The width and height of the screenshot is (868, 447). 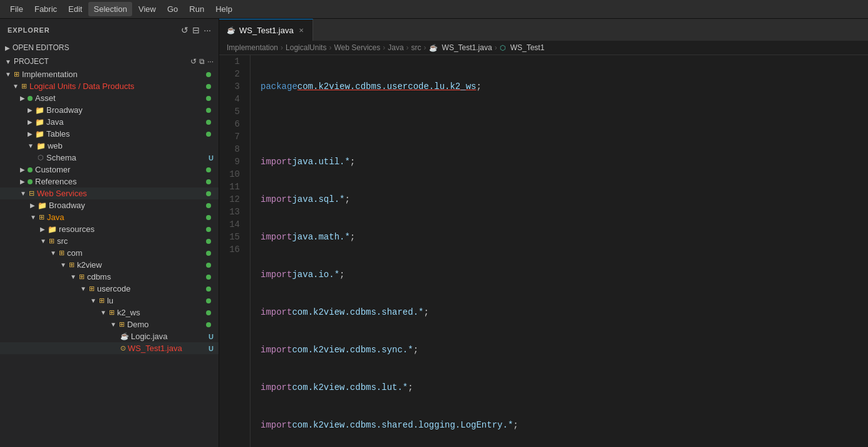 I want to click on tree-lu: ▼ ⊞ lu, so click(x=109, y=301).